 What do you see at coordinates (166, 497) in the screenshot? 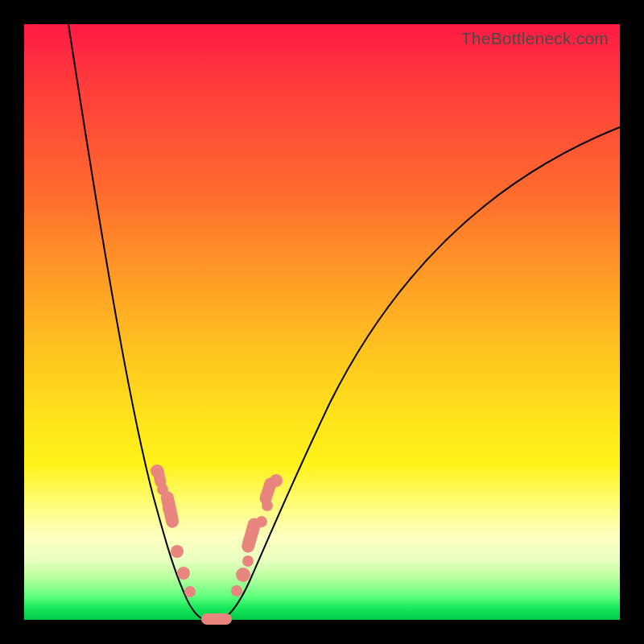
I see `lozenges-left-group` at bounding box center [166, 497].